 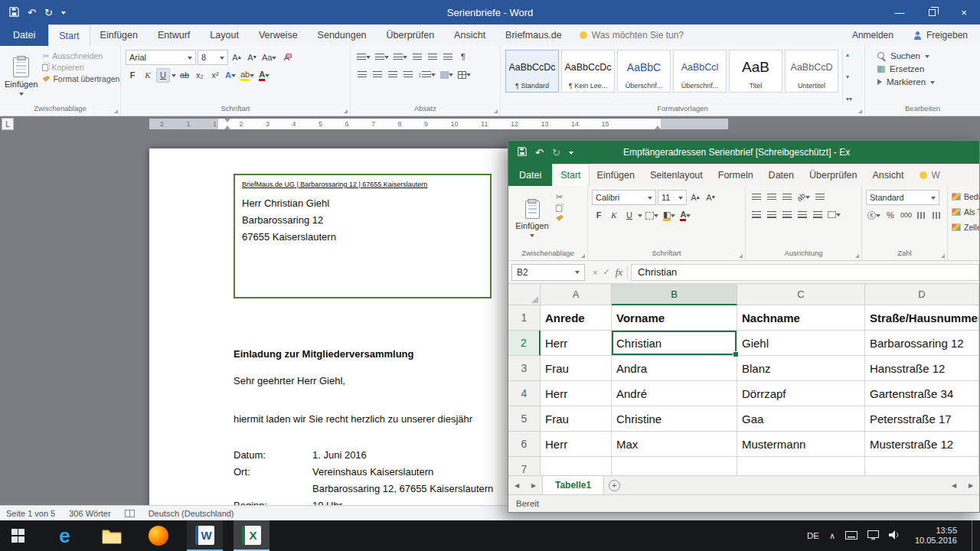 I want to click on merge-center-button, so click(x=835, y=214).